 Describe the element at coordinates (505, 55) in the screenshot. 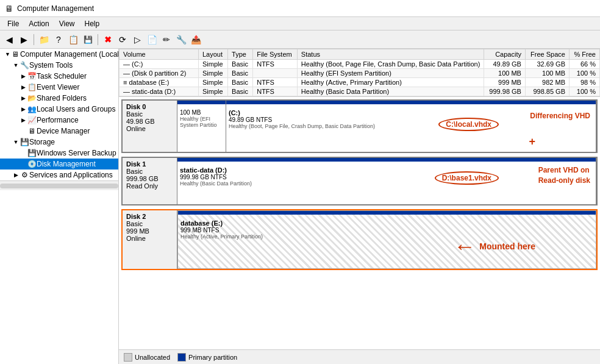

I see `col-capacity: Capacity` at that location.